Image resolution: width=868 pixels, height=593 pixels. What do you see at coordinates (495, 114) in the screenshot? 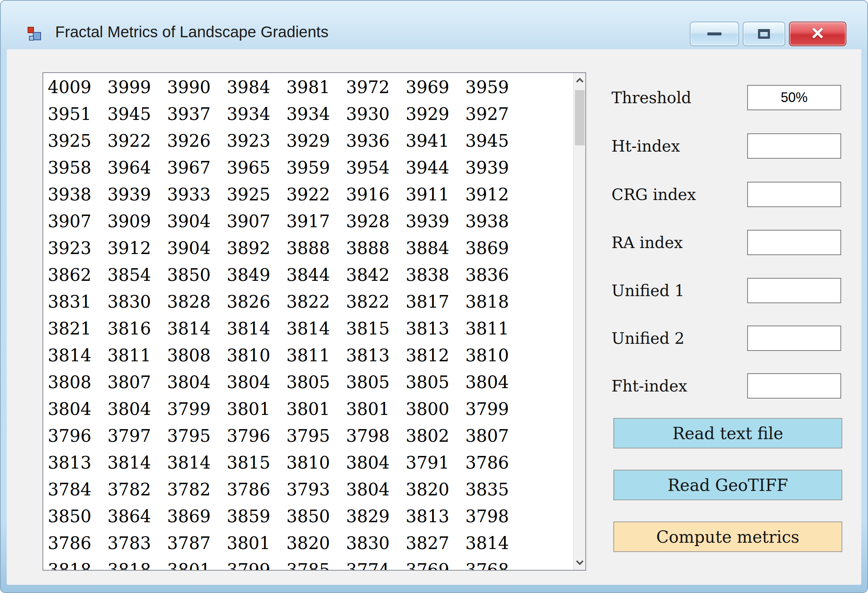
I see `grid-cell: 3927` at bounding box center [495, 114].